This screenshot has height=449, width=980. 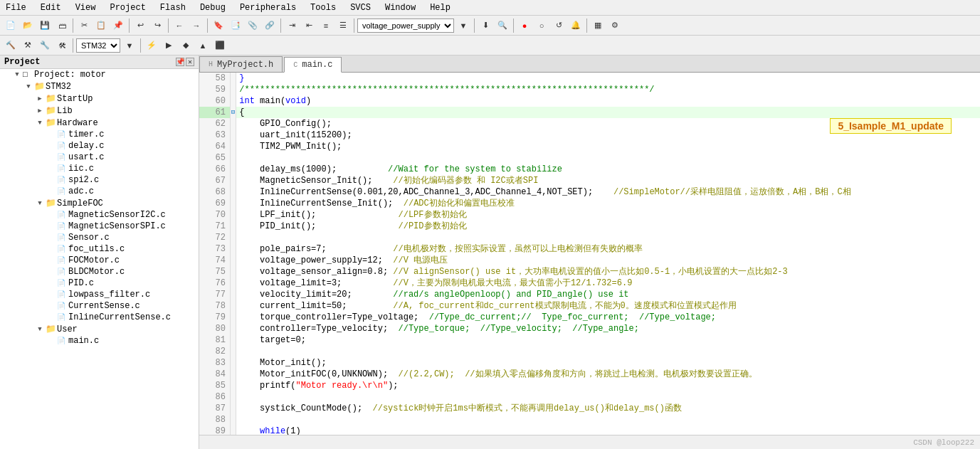 What do you see at coordinates (62, 26) in the screenshot?
I see `save-all-btn: 🗃` at bounding box center [62, 26].